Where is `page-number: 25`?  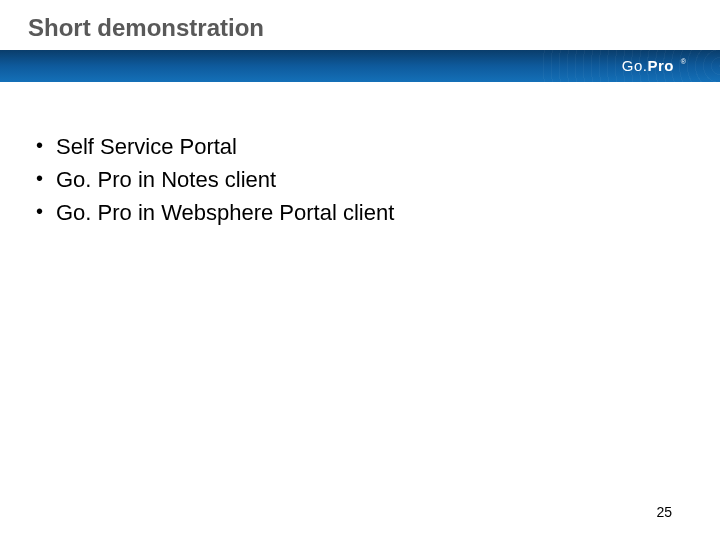 page-number: 25 is located at coordinates (664, 512).